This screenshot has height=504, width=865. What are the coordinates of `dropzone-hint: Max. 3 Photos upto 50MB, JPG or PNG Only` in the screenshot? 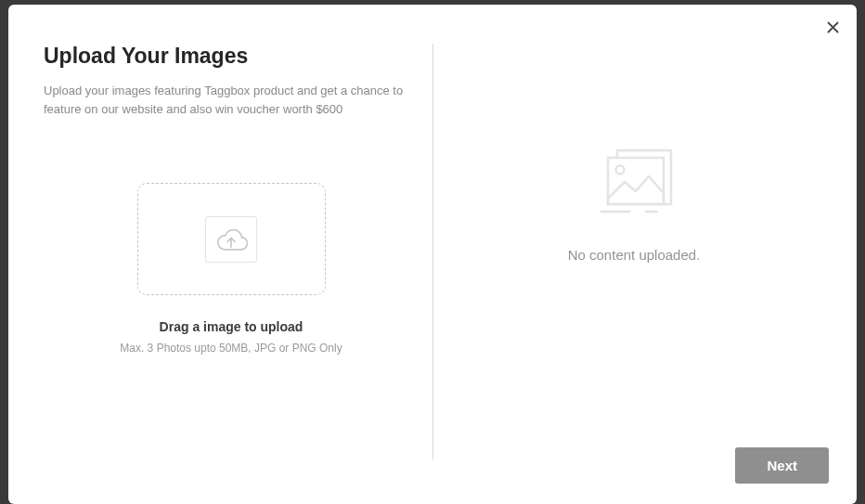 It's located at (230, 348).